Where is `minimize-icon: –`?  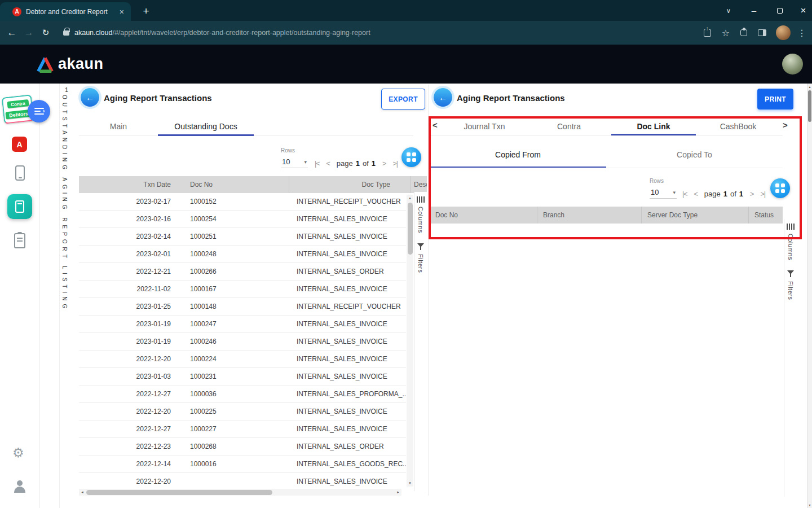
minimize-icon: – is located at coordinates (754, 10).